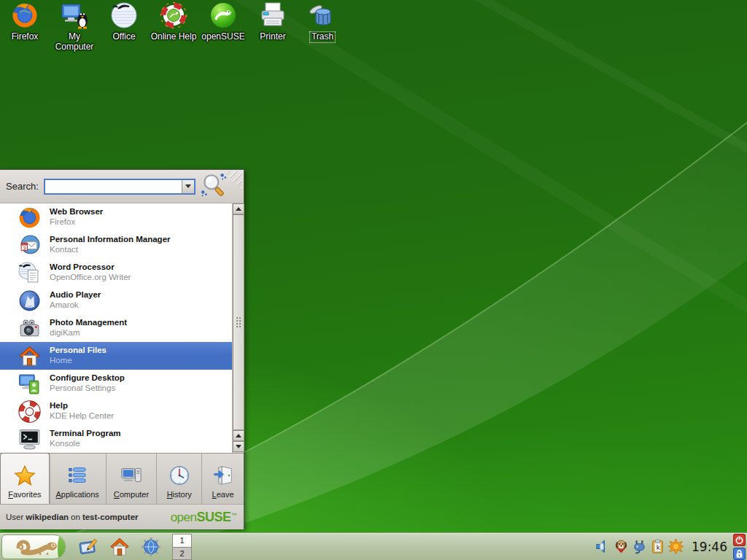 This screenshot has width=747, height=560. What do you see at coordinates (179, 475) in the screenshot?
I see `history-clock-icon` at bounding box center [179, 475].